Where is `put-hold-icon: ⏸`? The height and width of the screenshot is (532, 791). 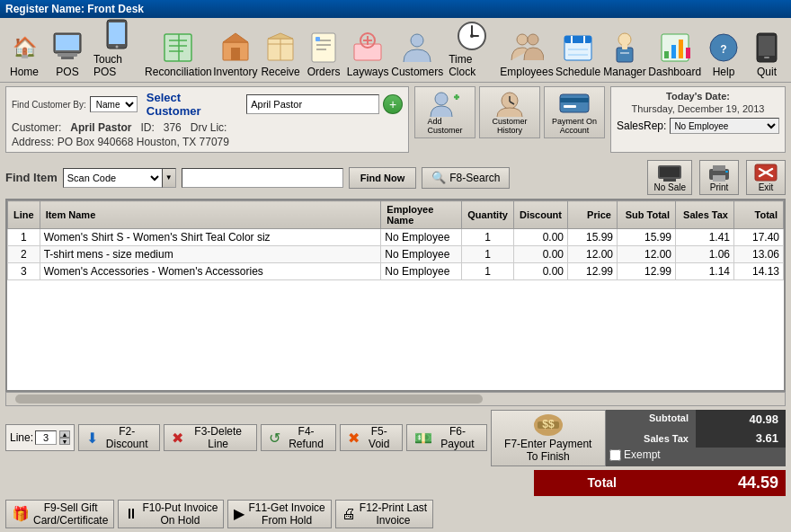
put-hold-icon: ⏸ is located at coordinates (131, 514).